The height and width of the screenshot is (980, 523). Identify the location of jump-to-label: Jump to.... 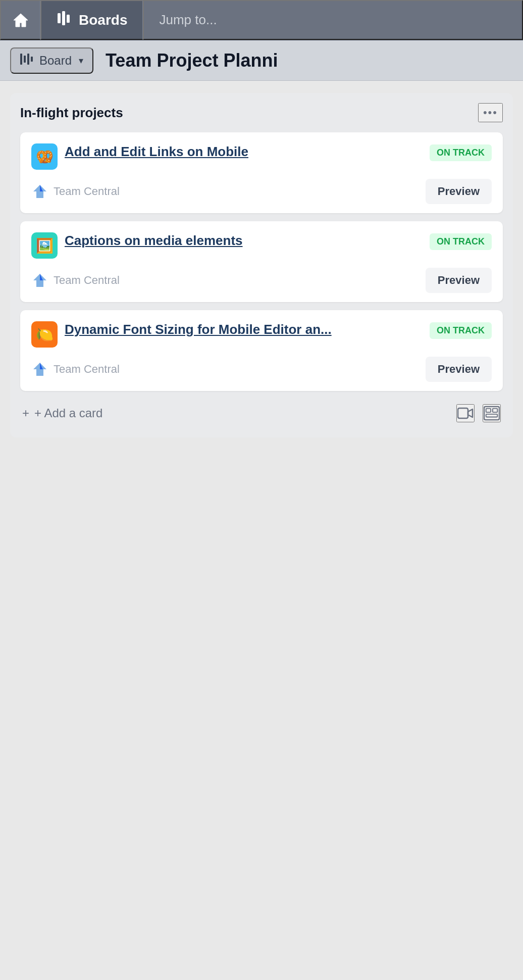
(188, 20).